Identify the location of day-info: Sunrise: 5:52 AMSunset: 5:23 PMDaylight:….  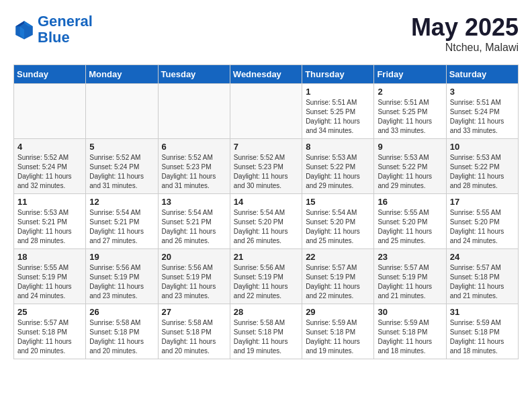
(194, 172).